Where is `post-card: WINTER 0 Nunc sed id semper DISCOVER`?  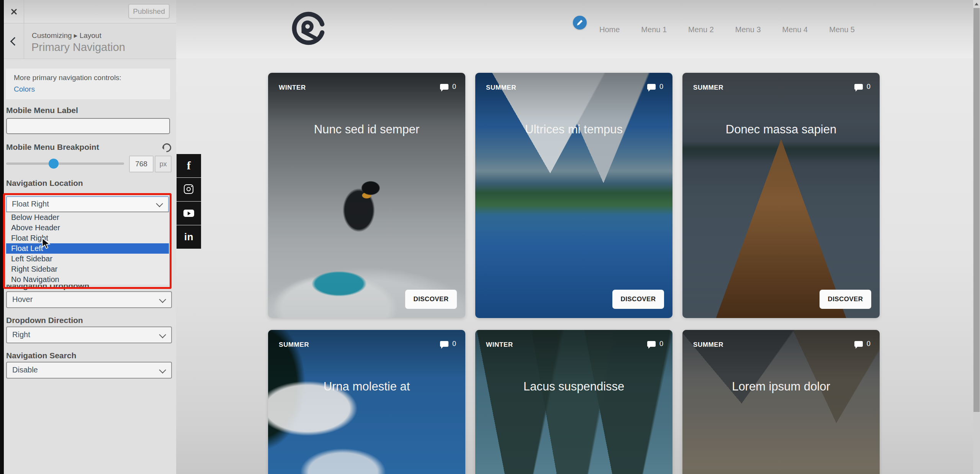 post-card: WINTER 0 Nunc sed id semper DISCOVER is located at coordinates (367, 195).